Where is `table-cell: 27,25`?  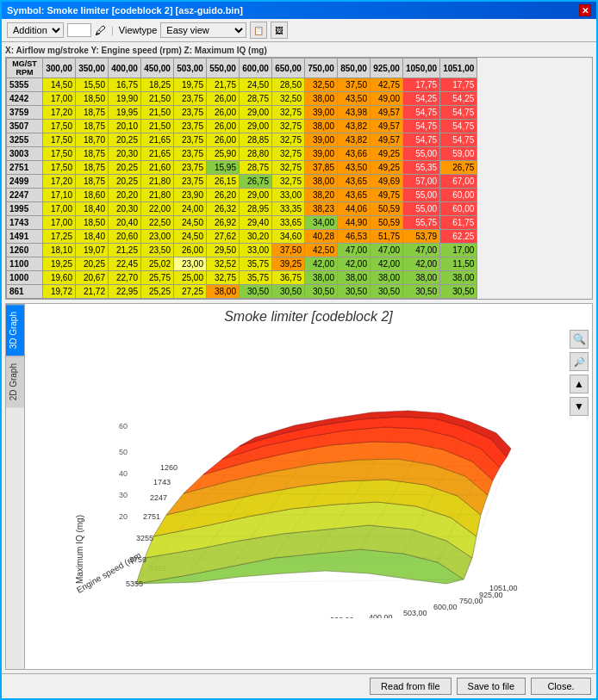 table-cell: 27,25 is located at coordinates (190, 292).